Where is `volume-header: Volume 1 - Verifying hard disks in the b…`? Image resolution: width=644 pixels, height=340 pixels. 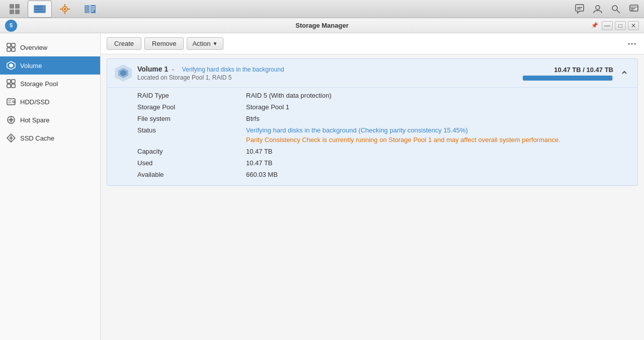 volume-header: Volume 1 - Verifying hard disks in the b… is located at coordinates (372, 73).